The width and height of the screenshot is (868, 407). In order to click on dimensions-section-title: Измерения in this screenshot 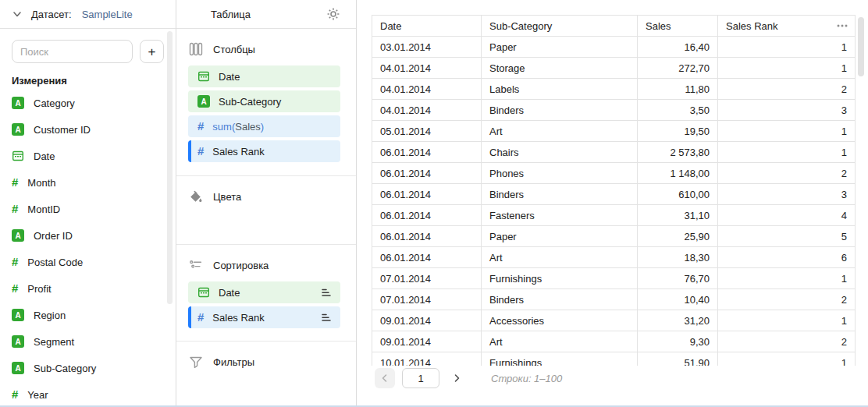, I will do `click(87, 76)`.